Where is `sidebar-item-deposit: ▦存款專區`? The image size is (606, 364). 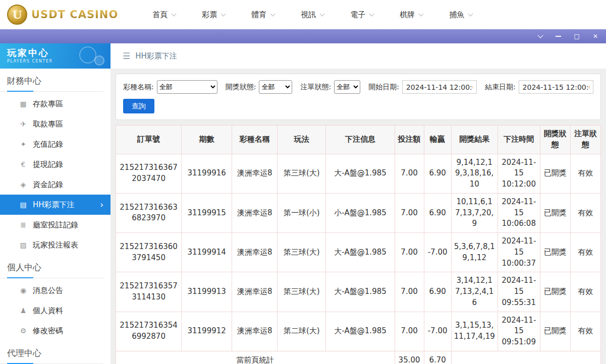 sidebar-item-deposit: ▦存款專區 is located at coordinates (56, 104).